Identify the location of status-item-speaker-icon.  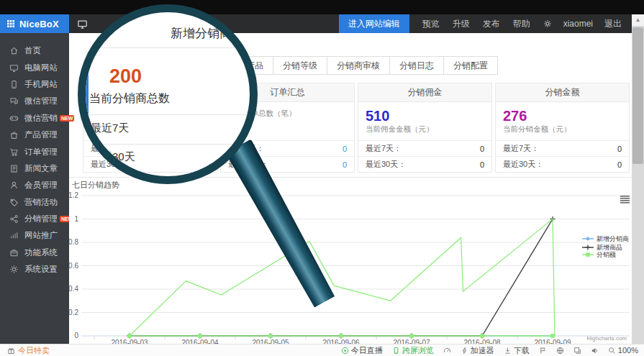
(594, 351).